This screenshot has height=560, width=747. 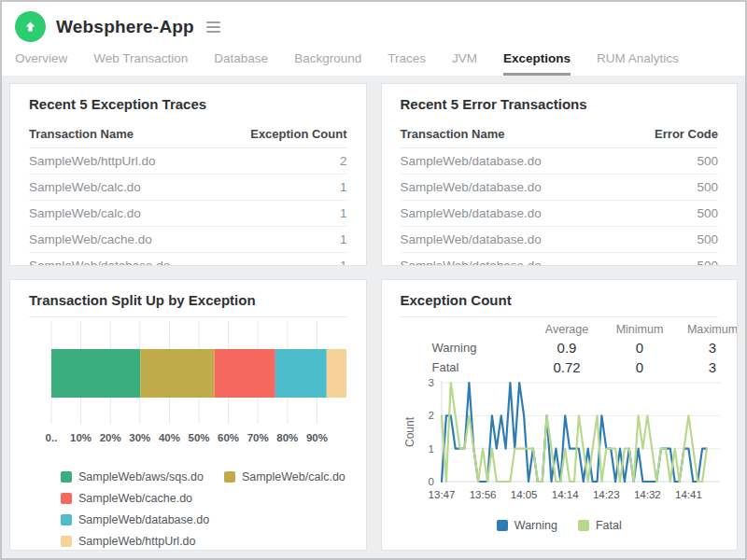 What do you see at coordinates (41, 63) in the screenshot?
I see `tab-overview: Overview` at bounding box center [41, 63].